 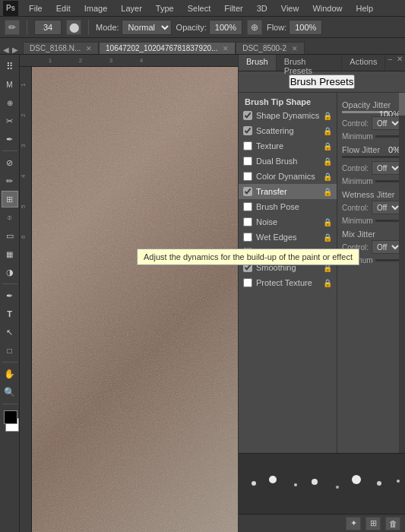 What do you see at coordinates (10, 66) in the screenshot?
I see `marquee-tool: ⠿` at bounding box center [10, 66].